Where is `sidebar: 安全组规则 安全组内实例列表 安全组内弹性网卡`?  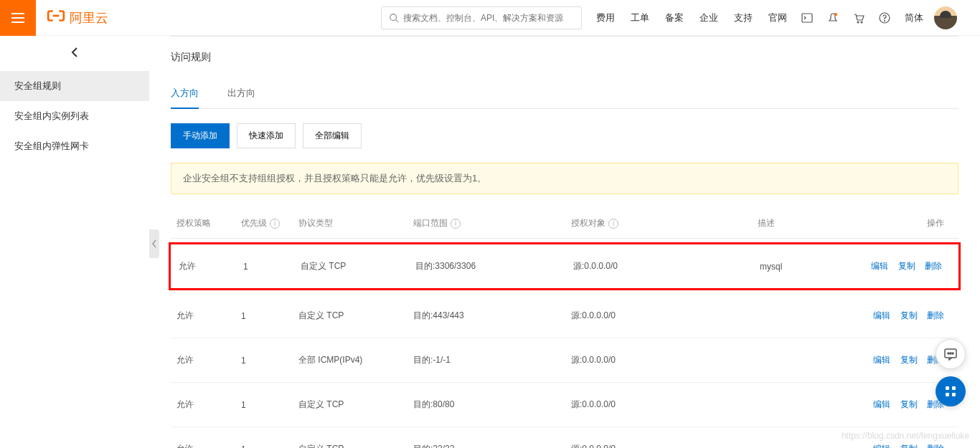 sidebar: 安全组规则 安全组内实例列表 安全组内弹性网卡 is located at coordinates (75, 242).